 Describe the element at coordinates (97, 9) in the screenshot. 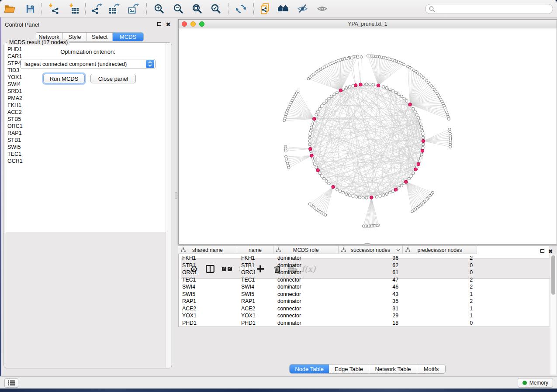

I see `export-network-icon` at that location.